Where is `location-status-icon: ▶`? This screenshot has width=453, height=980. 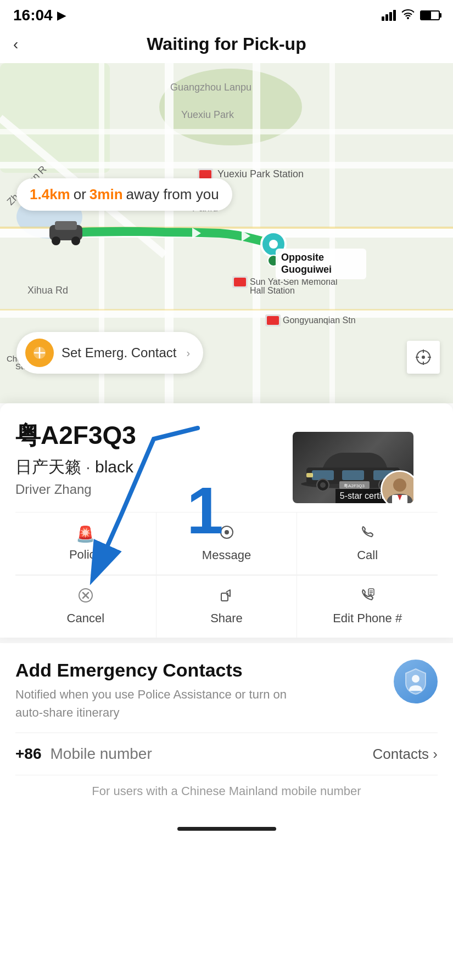 location-status-icon: ▶ is located at coordinates (61, 15).